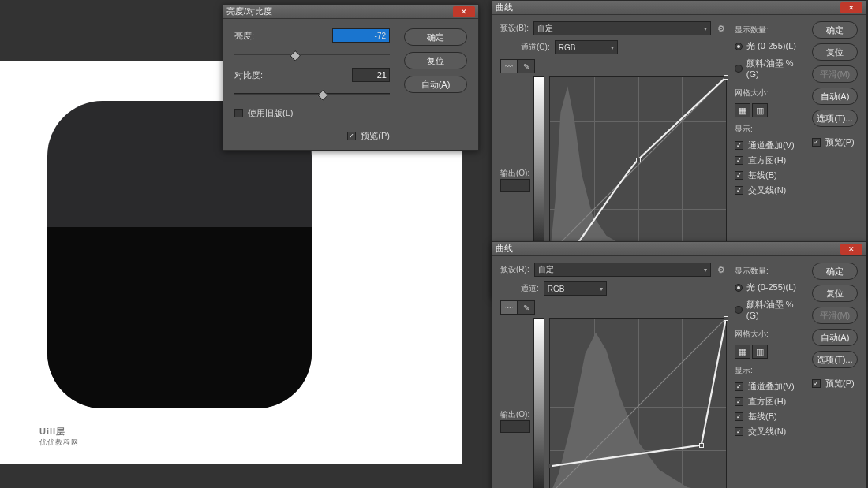 Image resolution: width=868 pixels, height=488 pixels. I want to click on use-legacy-checkbox: 使用旧版(L), so click(312, 114).